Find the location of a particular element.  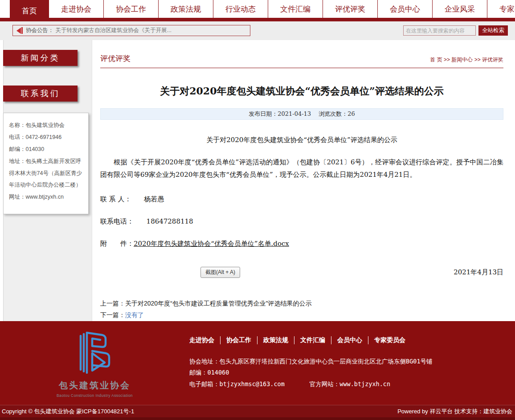

powered-by-text: Powered by 祥云平台 技术支持：建筑业协会 is located at coordinates (455, 412).